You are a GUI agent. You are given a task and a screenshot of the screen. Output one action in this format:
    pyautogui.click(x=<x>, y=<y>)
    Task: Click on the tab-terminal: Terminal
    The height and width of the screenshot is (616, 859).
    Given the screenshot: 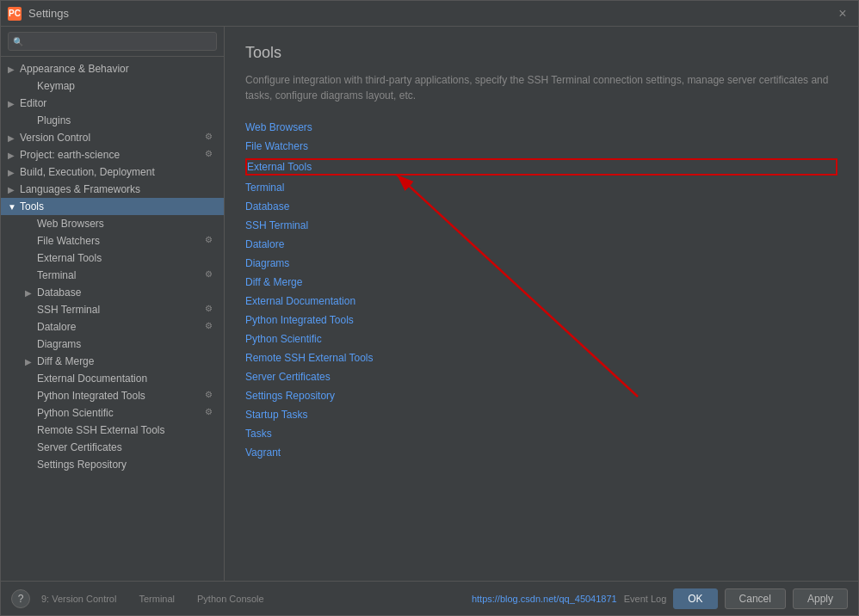 What is the action you would take?
    pyautogui.click(x=157, y=599)
    